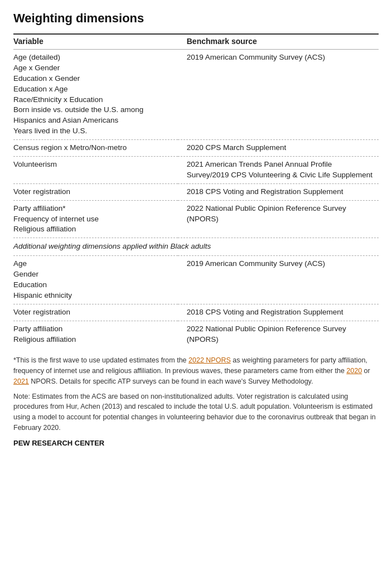 This screenshot has height=571, width=392. What do you see at coordinates (196, 18) in the screenshot?
I see `page-title: Weighting dimensions` at bounding box center [196, 18].